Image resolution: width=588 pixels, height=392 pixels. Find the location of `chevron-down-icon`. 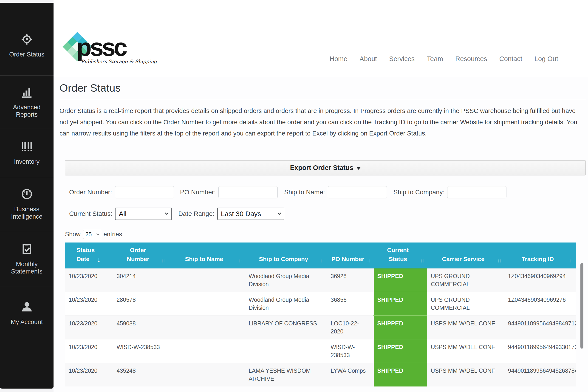

chevron-down-icon is located at coordinates (98, 234).